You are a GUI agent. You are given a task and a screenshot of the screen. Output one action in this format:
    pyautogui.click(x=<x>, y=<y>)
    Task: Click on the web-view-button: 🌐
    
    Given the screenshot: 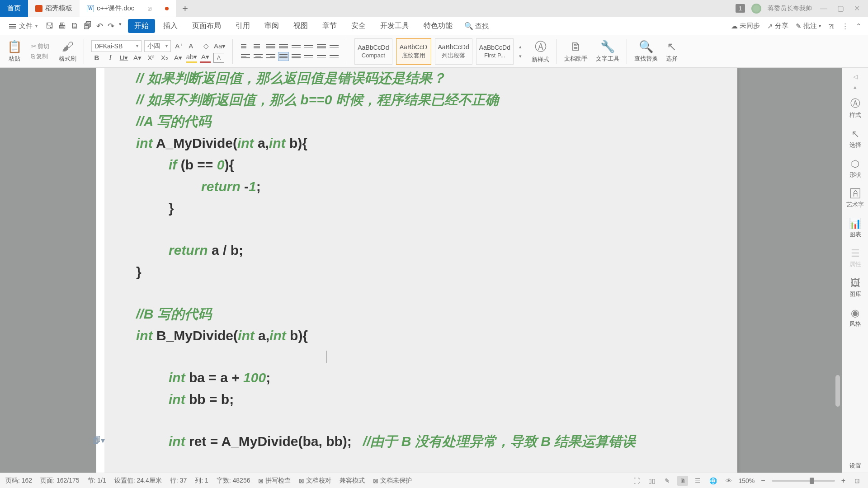 What is the action you would take?
    pyautogui.click(x=713, y=481)
    